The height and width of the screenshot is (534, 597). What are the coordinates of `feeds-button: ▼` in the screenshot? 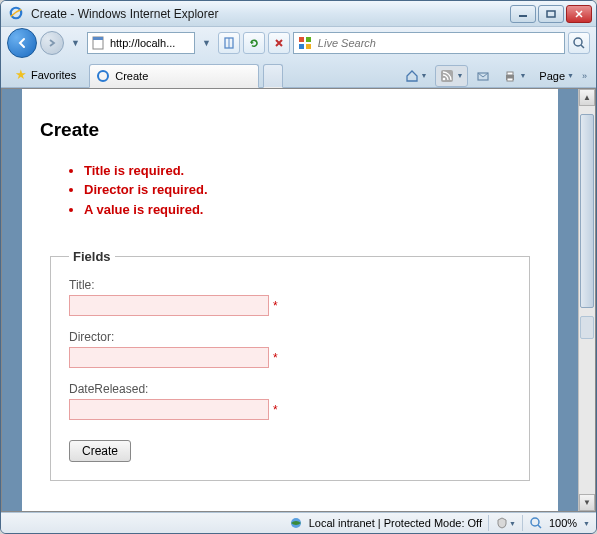 It's located at (452, 76).